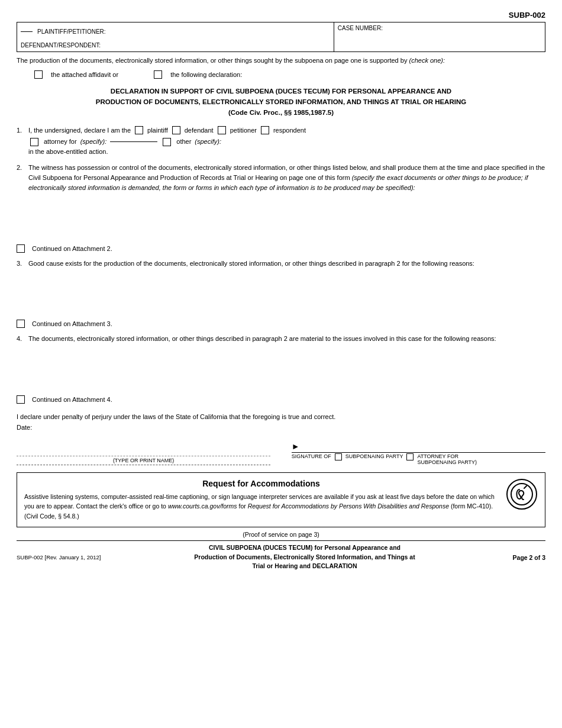 The width and height of the screenshot is (562, 728). Describe the element at coordinates (79, 131) in the screenshot. I see `section1-prefix: I, the undersigned, declare I am the` at that location.